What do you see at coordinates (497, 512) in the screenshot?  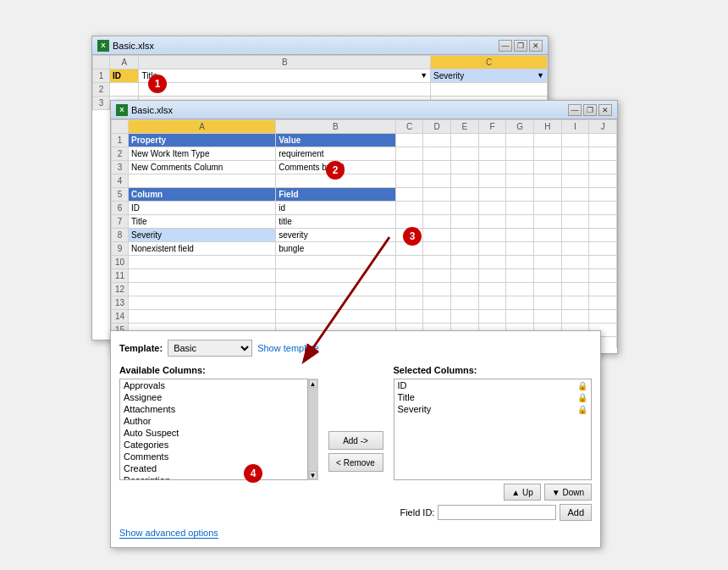 I see `field-id-input` at bounding box center [497, 512].